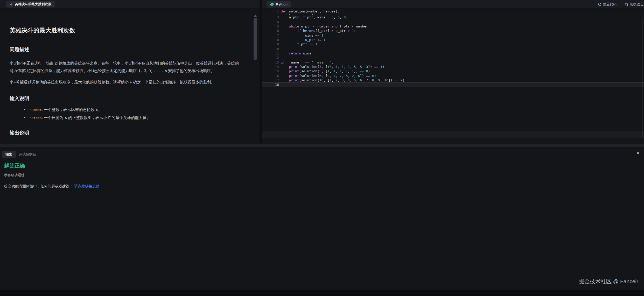 The width and height of the screenshot is (644, 296). What do you see at coordinates (453, 44) in the screenshot?
I see `code-line: 9 f_ptr += 1` at bounding box center [453, 44].